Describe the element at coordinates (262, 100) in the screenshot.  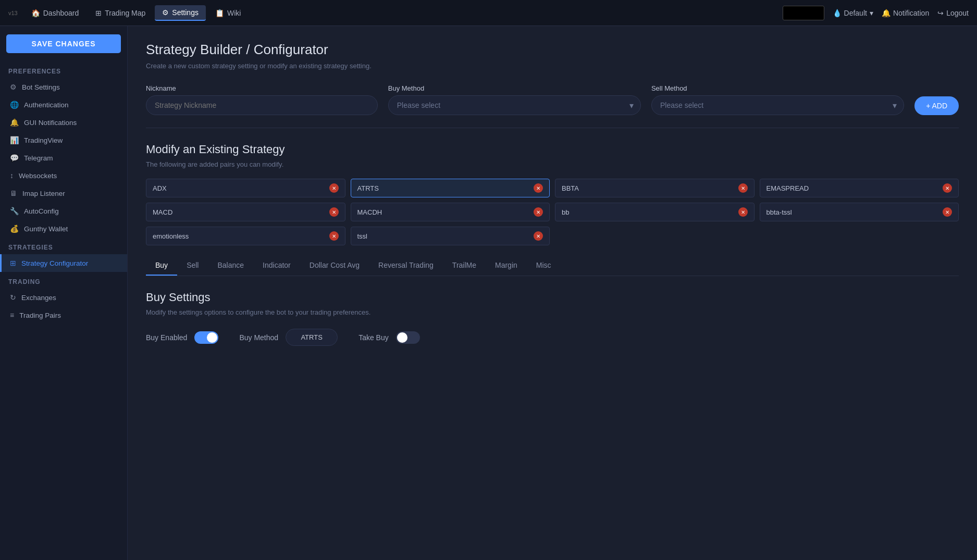
I see `nickname-group: Nickname` at that location.